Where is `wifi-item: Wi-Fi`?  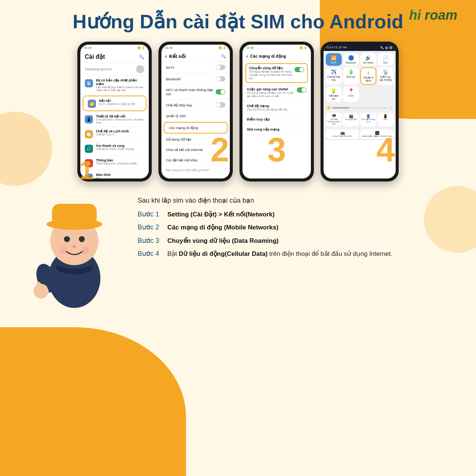
wifi-item: Wi-Fi is located at coordinates (196, 68).